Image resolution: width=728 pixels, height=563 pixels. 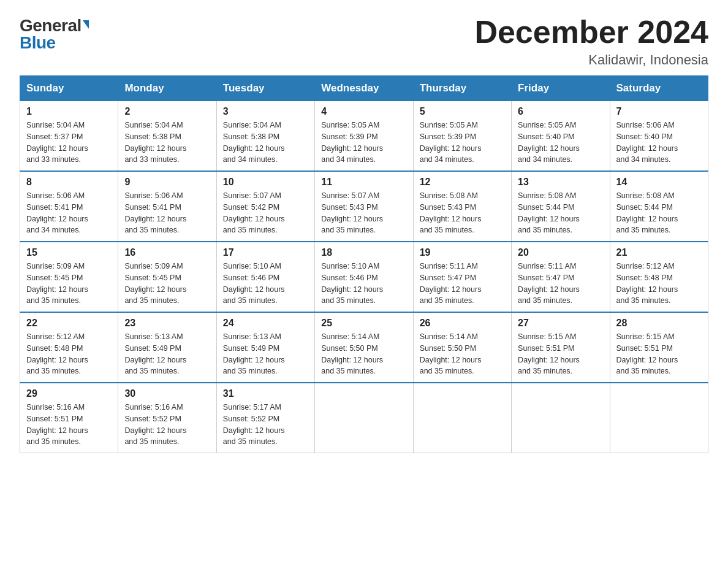 I want to click on calendar-cell: 11Sunrise: 5:07 AMSunset: 5:43 PMDayligh…, so click(x=364, y=206).